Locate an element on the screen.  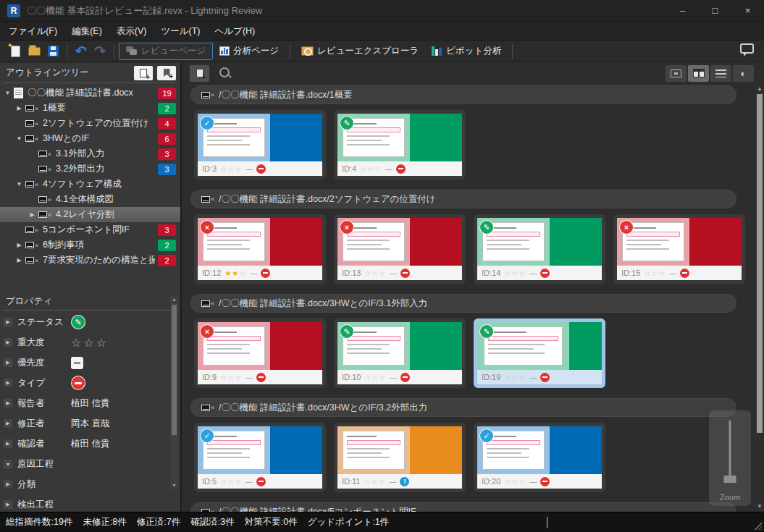
menu-item: ファイル(F) is located at coordinates (33, 31).